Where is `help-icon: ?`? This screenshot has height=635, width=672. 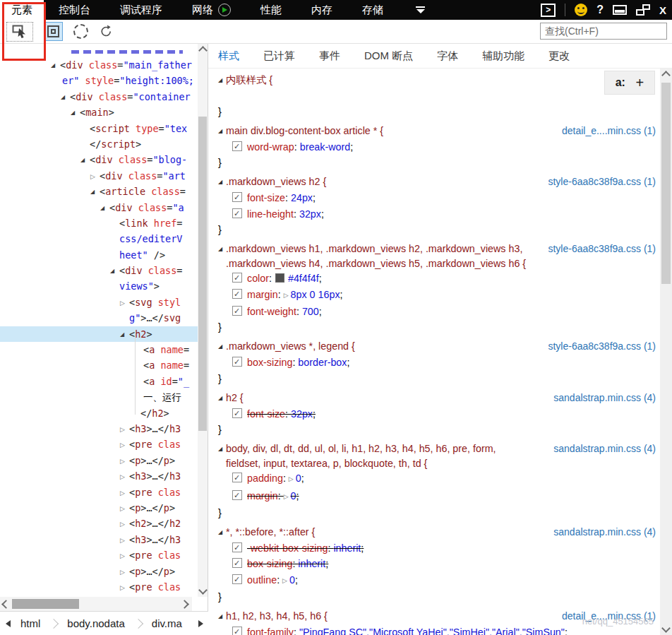
help-icon: ? is located at coordinates (600, 10).